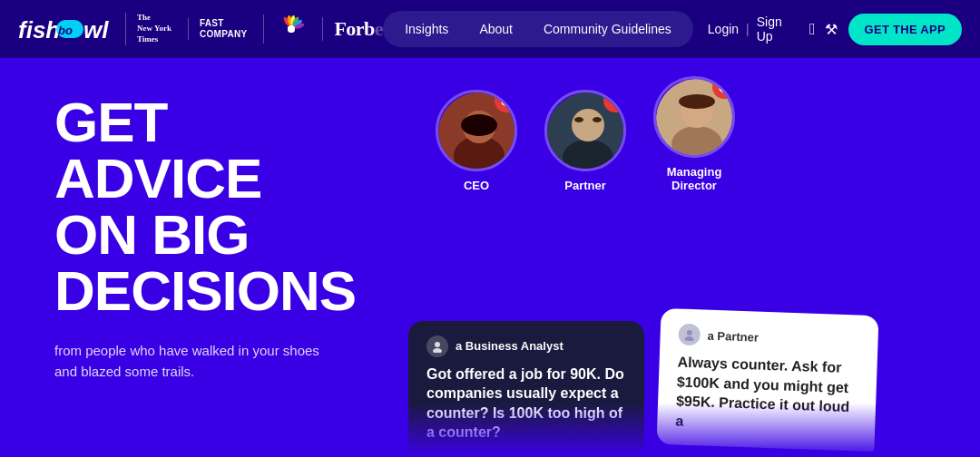 The height and width of the screenshot is (457, 980). What do you see at coordinates (768, 394) in the screenshot?
I see `partner-message: Always counter. Ask for $100K and you mi…` at bounding box center [768, 394].